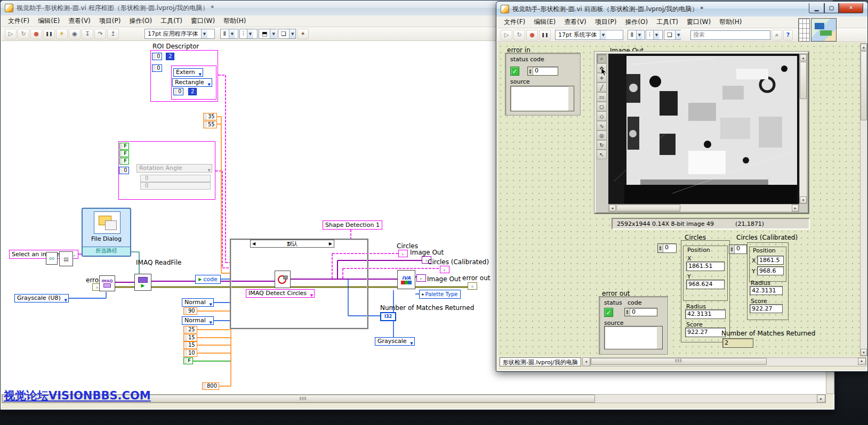  What do you see at coordinates (190, 311) in the screenshot?
I see `const-90: 90` at bounding box center [190, 311].